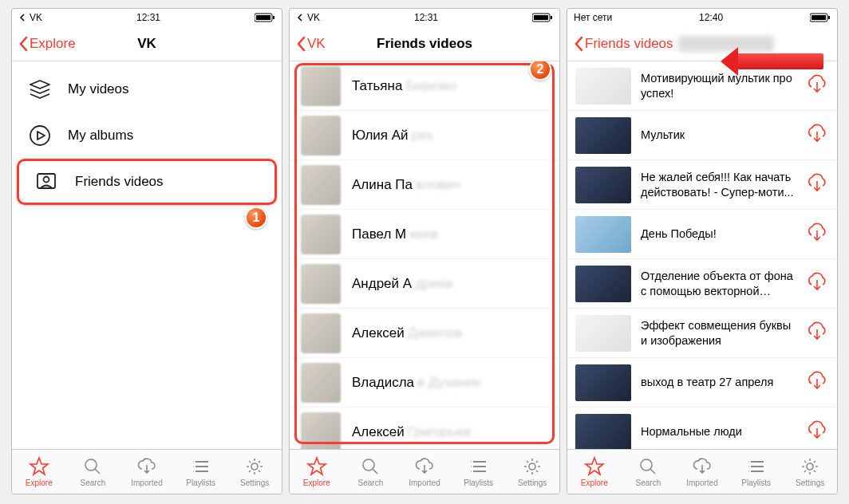 The width and height of the screenshot is (849, 504). What do you see at coordinates (147, 182) in the screenshot?
I see `menu-friends-videos: Friends videos` at bounding box center [147, 182].